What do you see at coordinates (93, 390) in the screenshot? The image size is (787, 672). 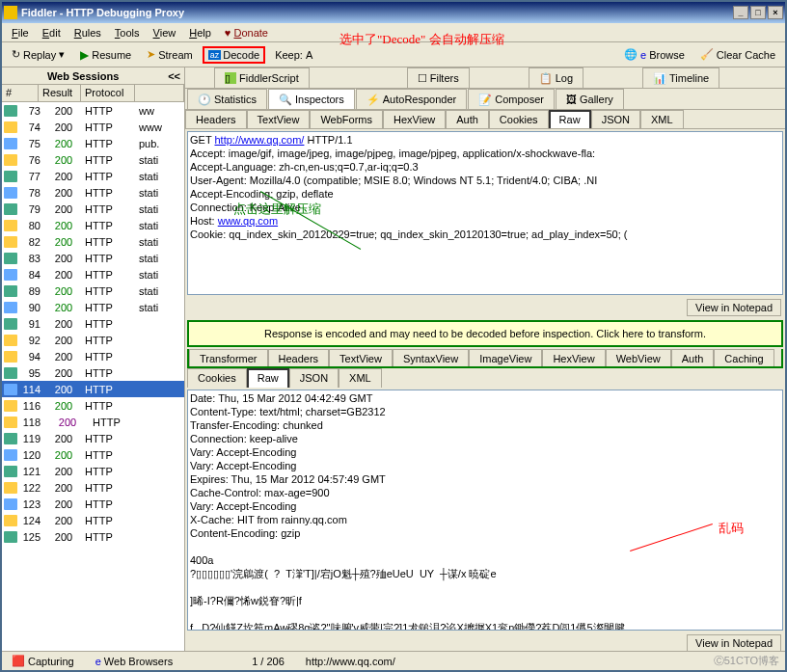 I see `session-row: 114200HTTP` at bounding box center [93, 390].